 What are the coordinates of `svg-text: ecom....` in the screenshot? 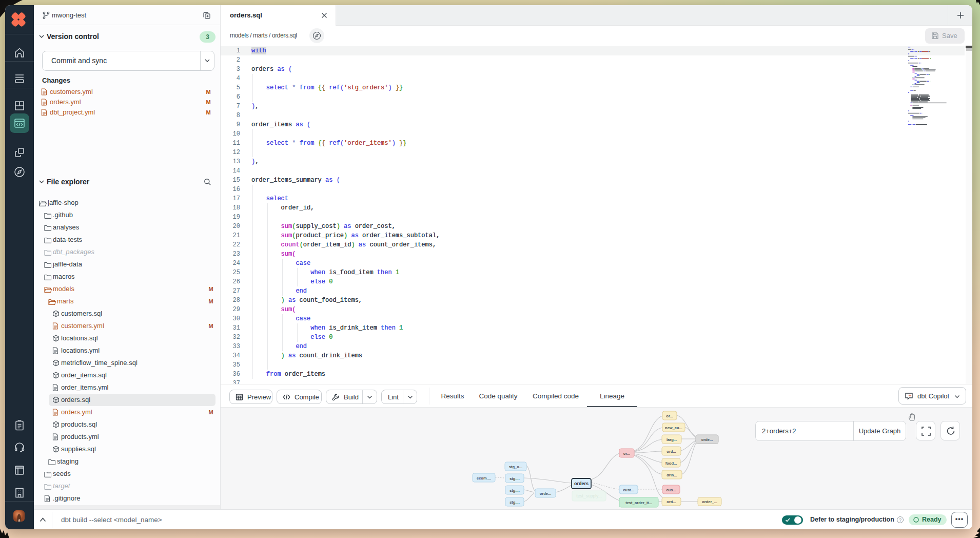 It's located at (484, 478).